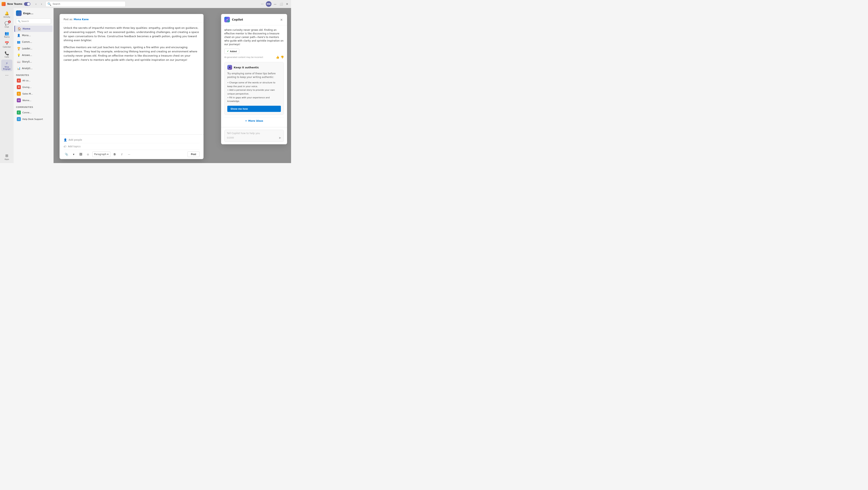  I want to click on sidebar-item-calls: 📞 Calls, so click(7, 55).